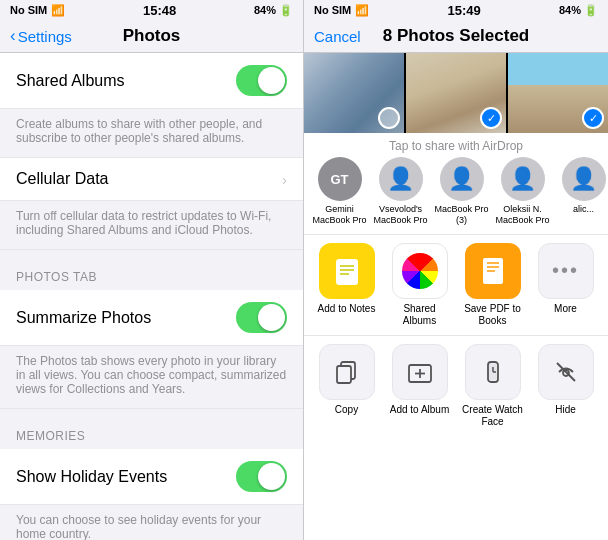 This screenshot has height=540, width=608. Describe the element at coordinates (464, 10) in the screenshot. I see `right-time: 15:49` at that location.